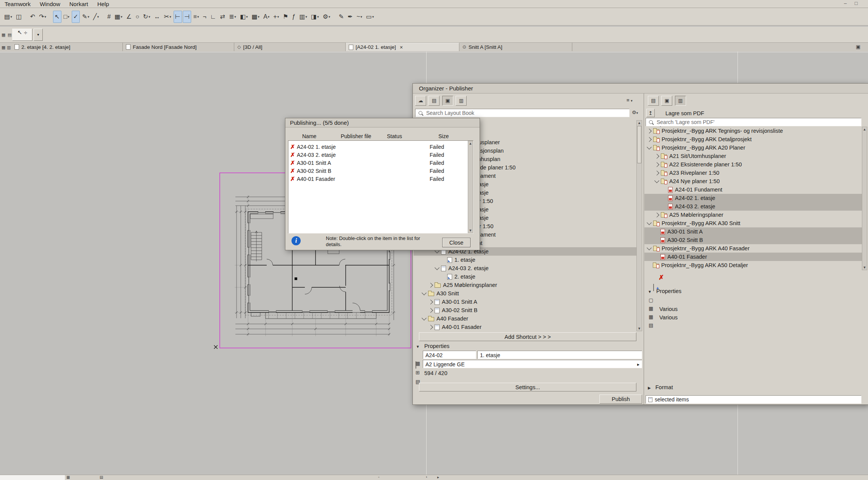 The height and width of the screenshot is (480, 868). What do you see at coordinates (43, 17) in the screenshot?
I see `redo-icon: ↷▾` at bounding box center [43, 17].